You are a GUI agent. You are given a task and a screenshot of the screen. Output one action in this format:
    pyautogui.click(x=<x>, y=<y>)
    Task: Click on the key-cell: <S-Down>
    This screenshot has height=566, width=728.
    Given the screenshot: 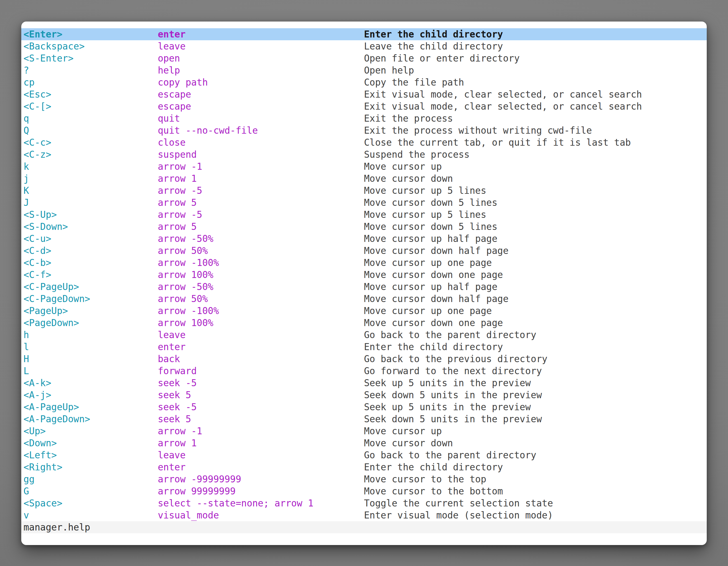 What is the action you would take?
    pyautogui.click(x=46, y=227)
    